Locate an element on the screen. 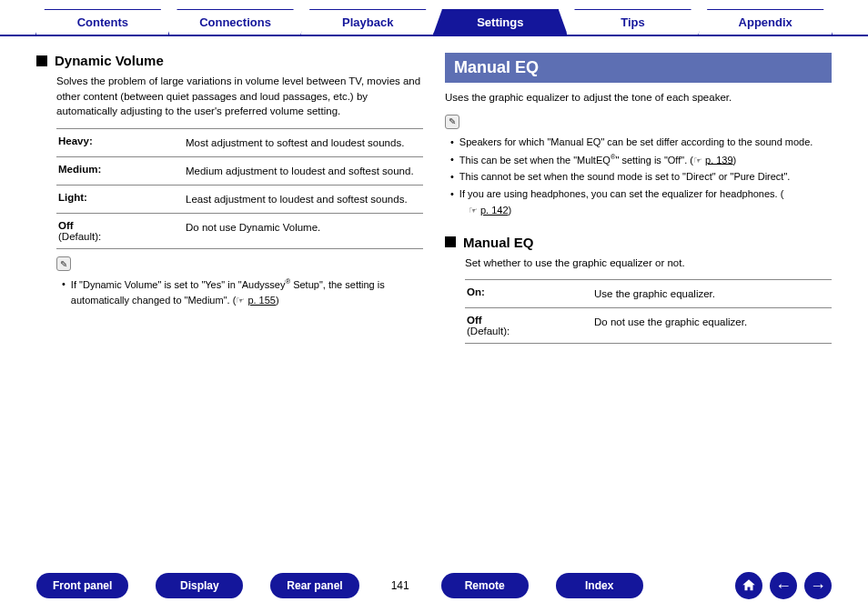 This screenshot has height=612, width=868. nav-front-panel: Front panel is located at coordinates (82, 586).